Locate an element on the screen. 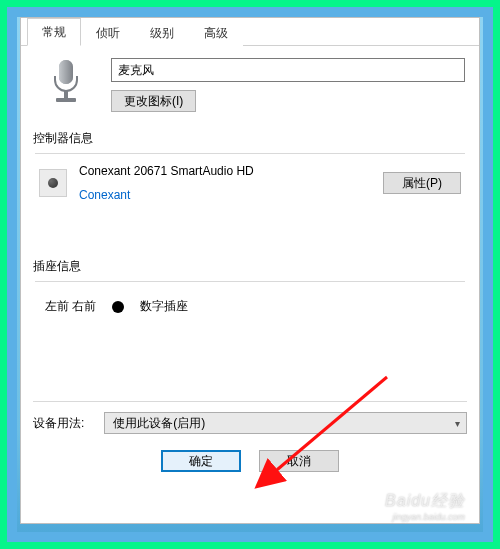 The image size is (500, 549). microphone-icon is located at coordinates (66, 81).